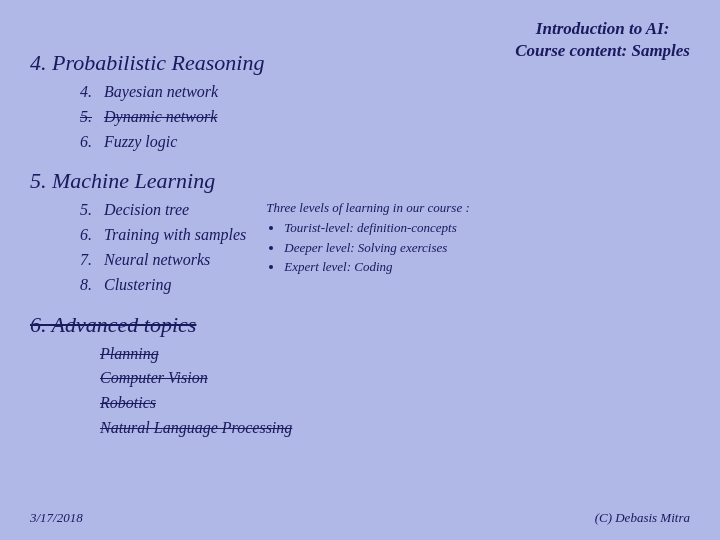  Describe the element at coordinates (602, 50) in the screenshot. I see `title-line2: Course content: Samples` at that location.